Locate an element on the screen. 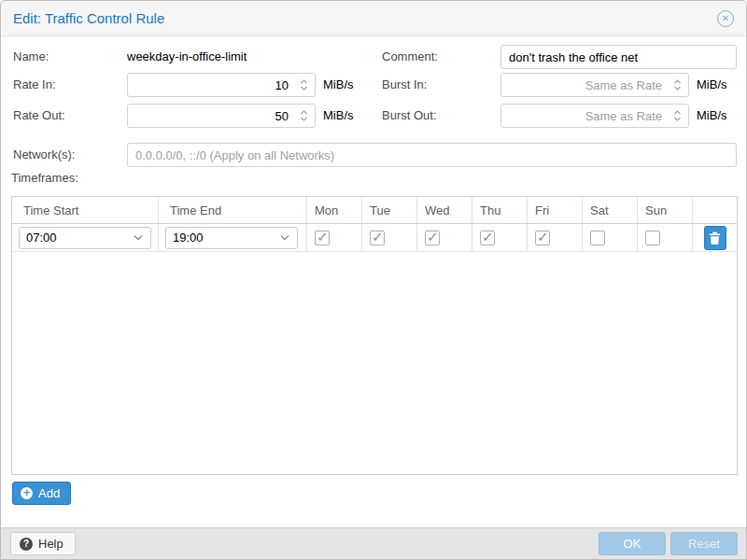 This screenshot has width=747, height=560. name-value: weekday-in-office-limit is located at coordinates (187, 57).